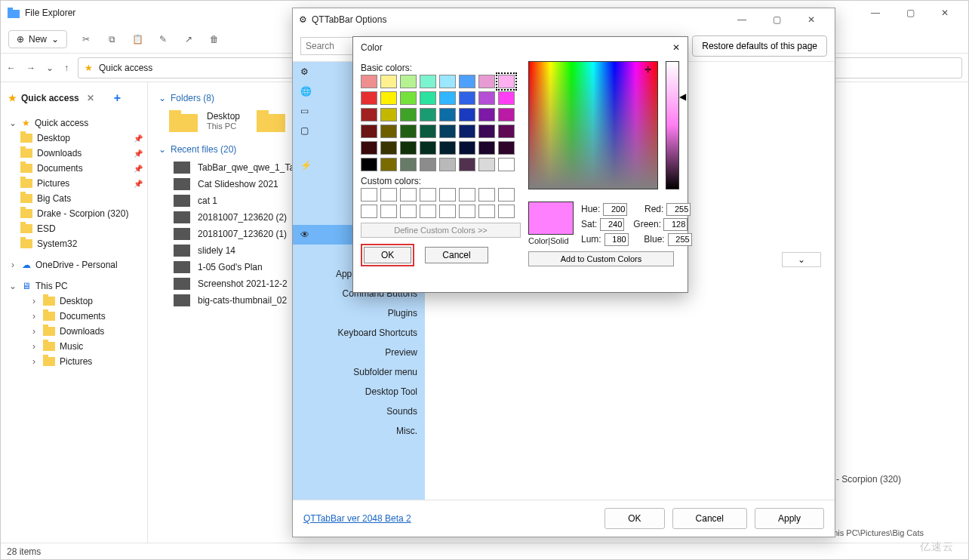 Image resolution: width=969 pixels, height=560 pixels. Describe the element at coordinates (615, 210) in the screenshot. I see `hue-input` at that location.